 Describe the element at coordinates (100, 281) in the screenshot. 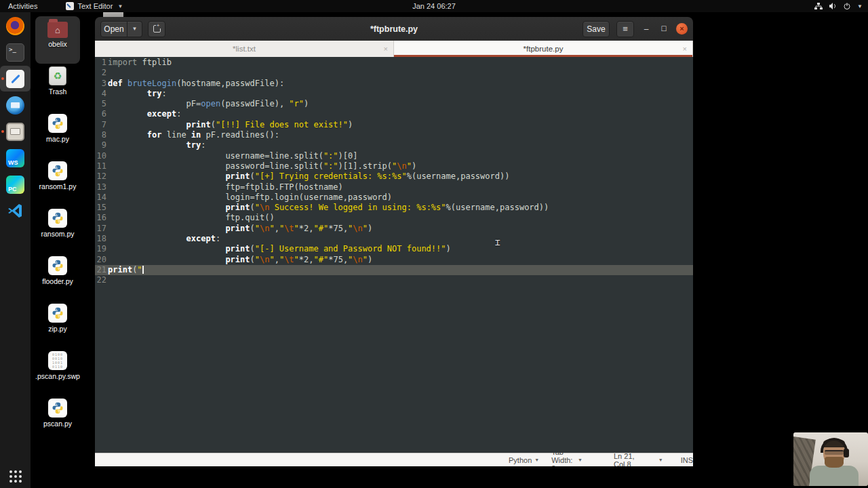

I see `line-number: 22` at that location.